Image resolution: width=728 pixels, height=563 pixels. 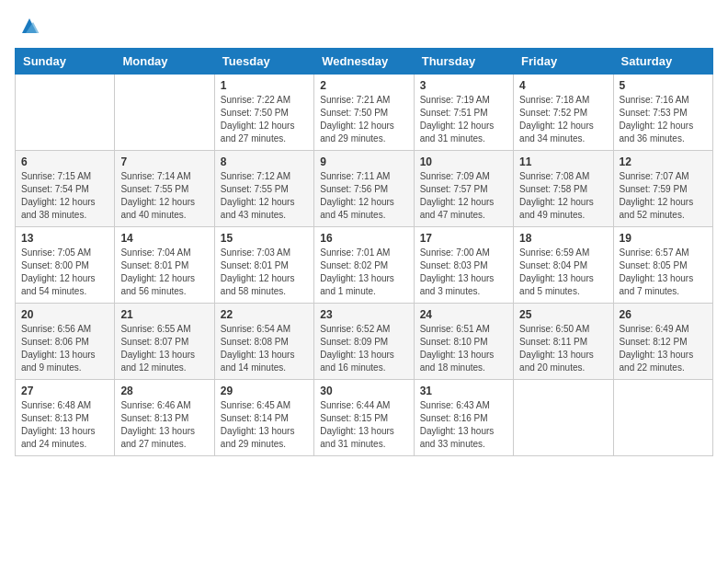 What do you see at coordinates (64, 196) in the screenshot?
I see `day-info: Sunrise: 7:15 AM Sunset: 7:54 PM Dayligh…` at bounding box center [64, 196].